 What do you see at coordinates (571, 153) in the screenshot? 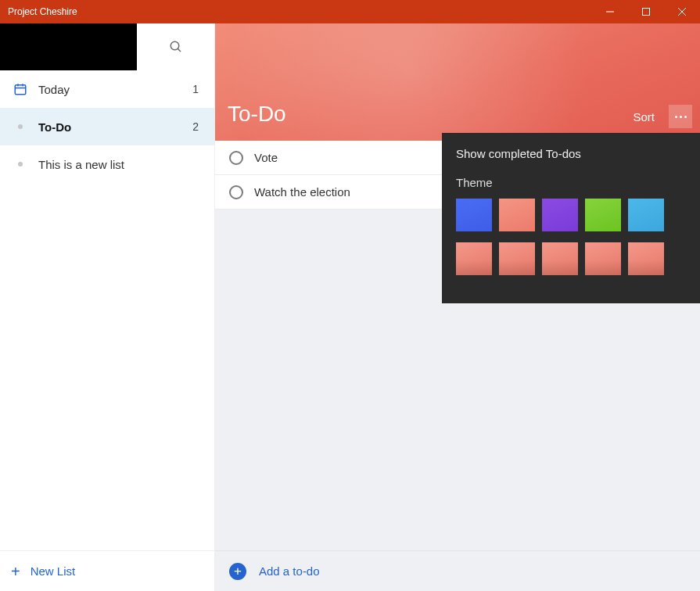
I see `show-completed-option: Show completed To-dos` at bounding box center [571, 153].